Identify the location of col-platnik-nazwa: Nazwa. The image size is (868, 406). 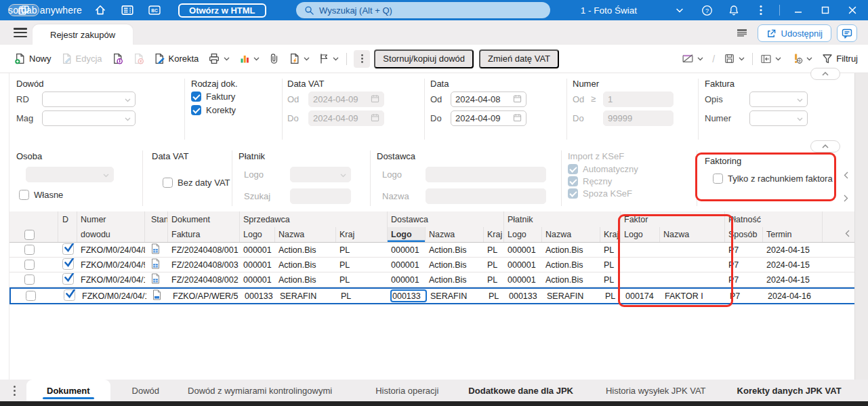
(571, 235).